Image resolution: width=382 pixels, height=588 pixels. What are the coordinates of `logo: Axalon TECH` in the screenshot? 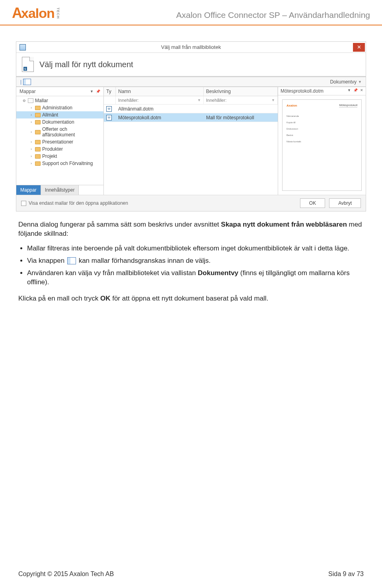 It's located at (36, 13).